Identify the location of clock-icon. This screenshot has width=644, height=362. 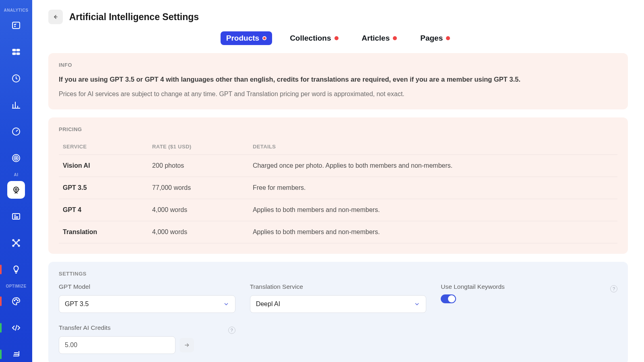
(16, 78).